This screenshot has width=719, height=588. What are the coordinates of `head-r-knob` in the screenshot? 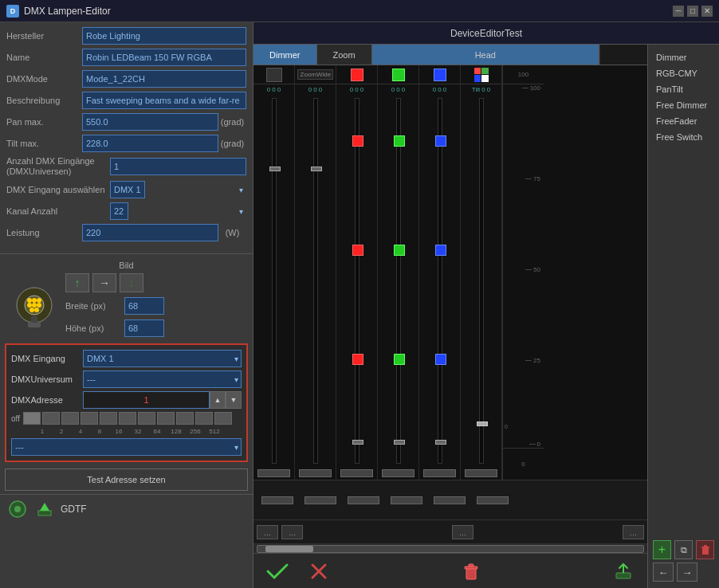 It's located at (358, 442).